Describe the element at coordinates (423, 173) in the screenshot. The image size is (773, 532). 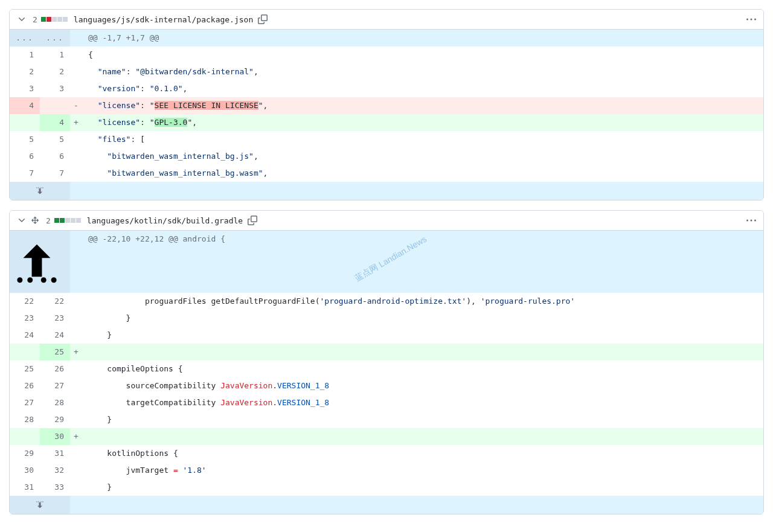
I see `code-content: "bitwarden_wasm_internal_bg.wasm",` at that location.